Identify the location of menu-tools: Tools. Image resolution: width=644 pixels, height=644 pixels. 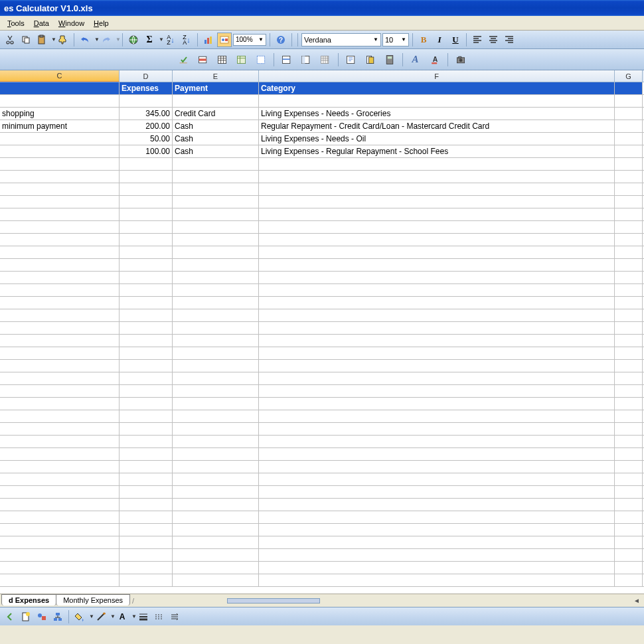
(16, 23).